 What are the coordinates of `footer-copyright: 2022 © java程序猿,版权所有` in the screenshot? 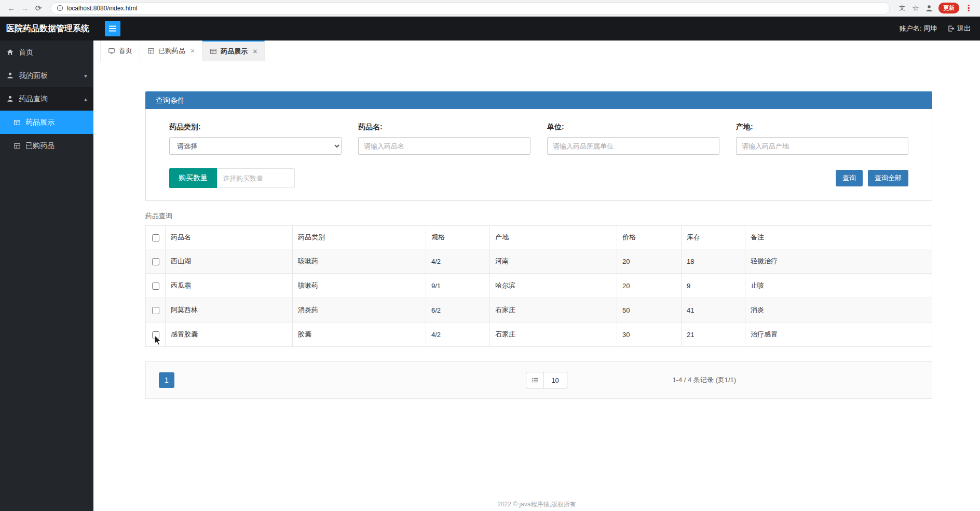 It's located at (537, 505).